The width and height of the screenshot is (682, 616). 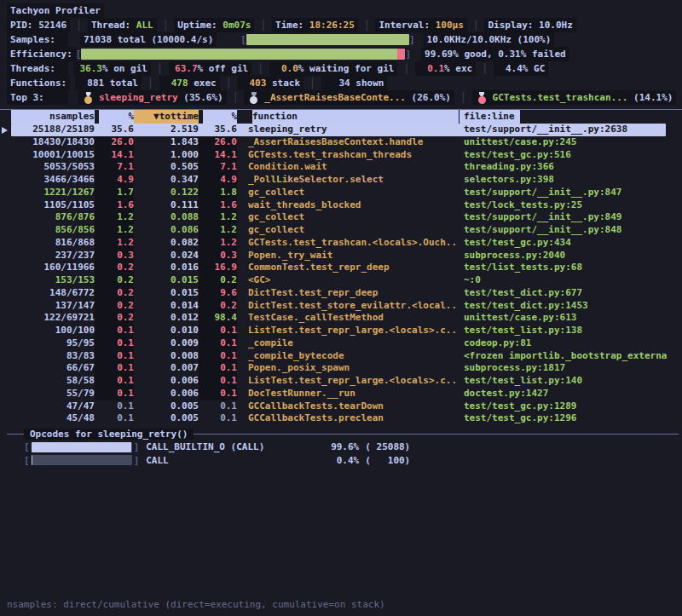 What do you see at coordinates (124, 83) in the screenshot?
I see `stat-unit: total` at bounding box center [124, 83].